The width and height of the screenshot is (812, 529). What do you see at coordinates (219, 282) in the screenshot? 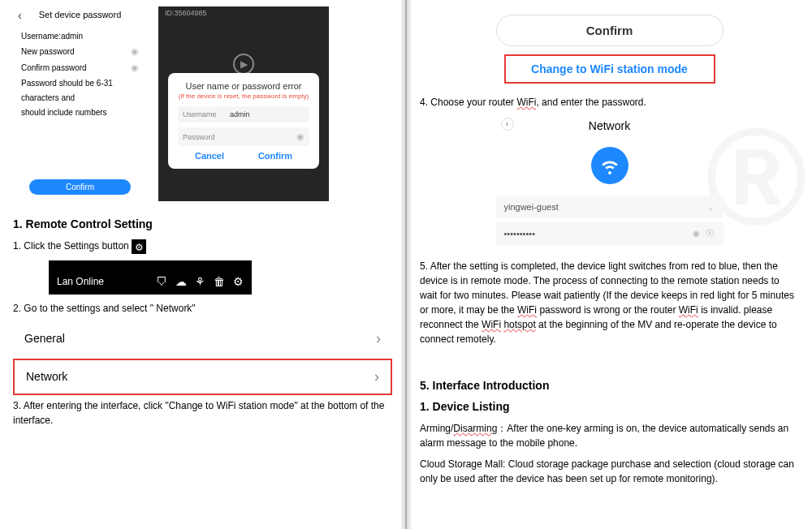
I see `trash-icon: 🗑` at bounding box center [219, 282].